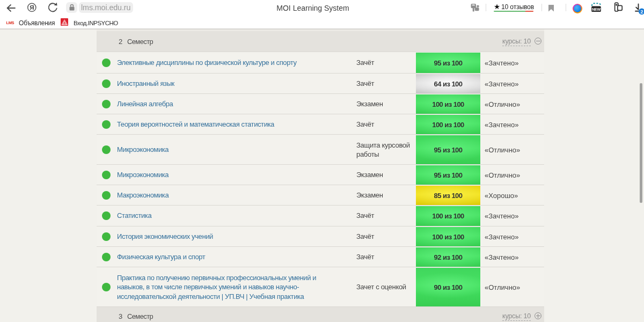 This screenshot has height=322, width=644. I want to click on svg-text: Я, so click(32, 8).